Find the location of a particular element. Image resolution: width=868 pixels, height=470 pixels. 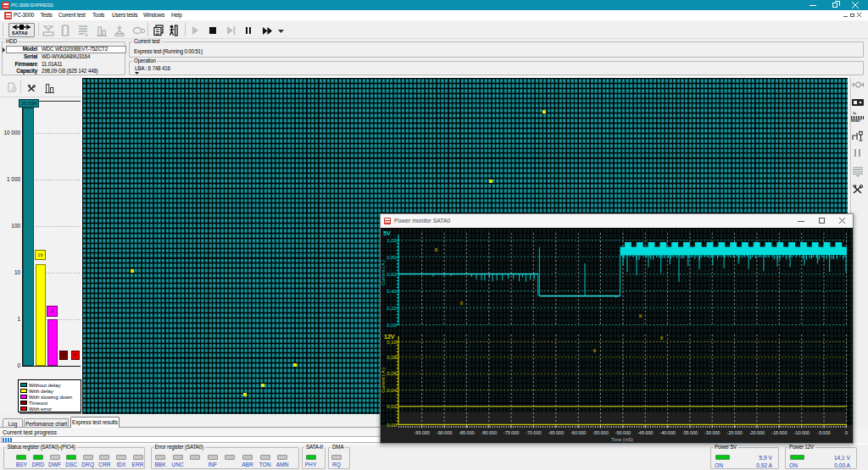

svg-text: Time (mS) is located at coordinates (622, 440).